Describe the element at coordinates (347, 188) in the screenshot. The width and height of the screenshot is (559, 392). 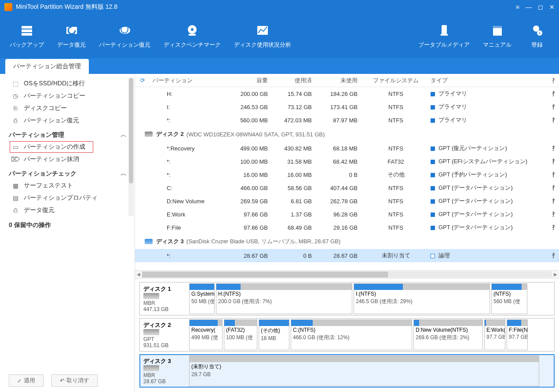
I see `table-row: C: 466.00 GB 58.56 GB 407.44 GB NTFS GPT…` at that location.